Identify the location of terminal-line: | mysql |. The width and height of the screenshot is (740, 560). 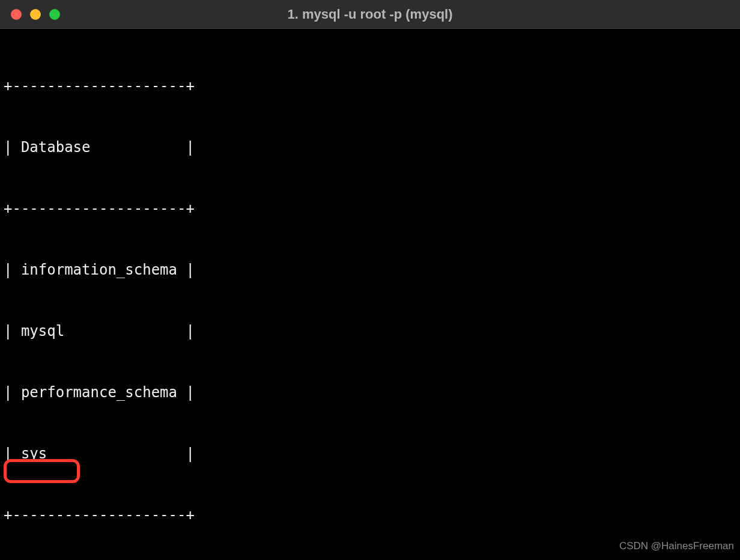
(370, 331).